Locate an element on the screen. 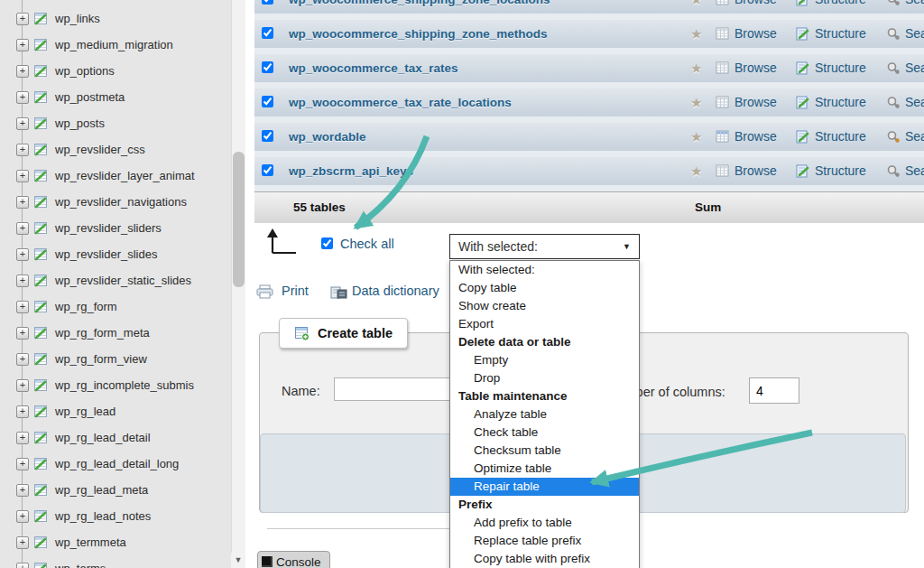 Image resolution: width=924 pixels, height=568 pixels. sidebar-table-item: + wp_posts is located at coordinates (116, 123).